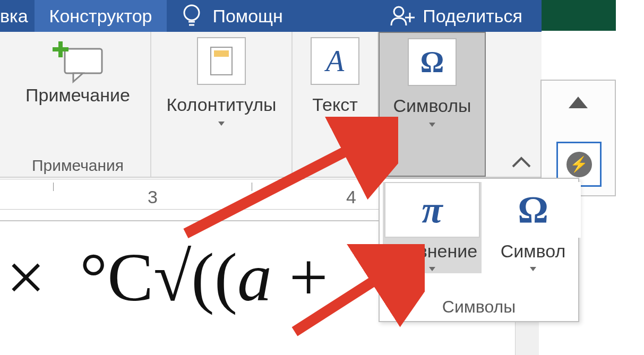  What do you see at coordinates (78, 61) in the screenshot?
I see `comment-plus-icon` at bounding box center [78, 61].